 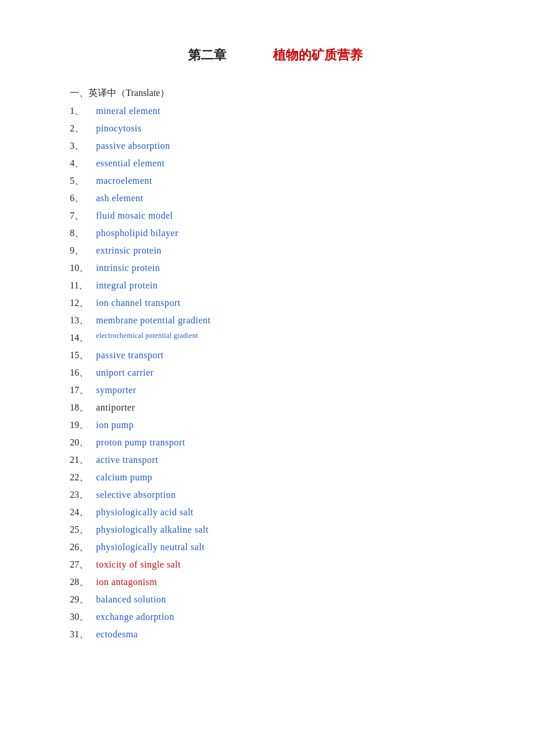 What do you see at coordinates (141, 443) in the screenshot?
I see `term-text: proton pump transport` at bounding box center [141, 443].